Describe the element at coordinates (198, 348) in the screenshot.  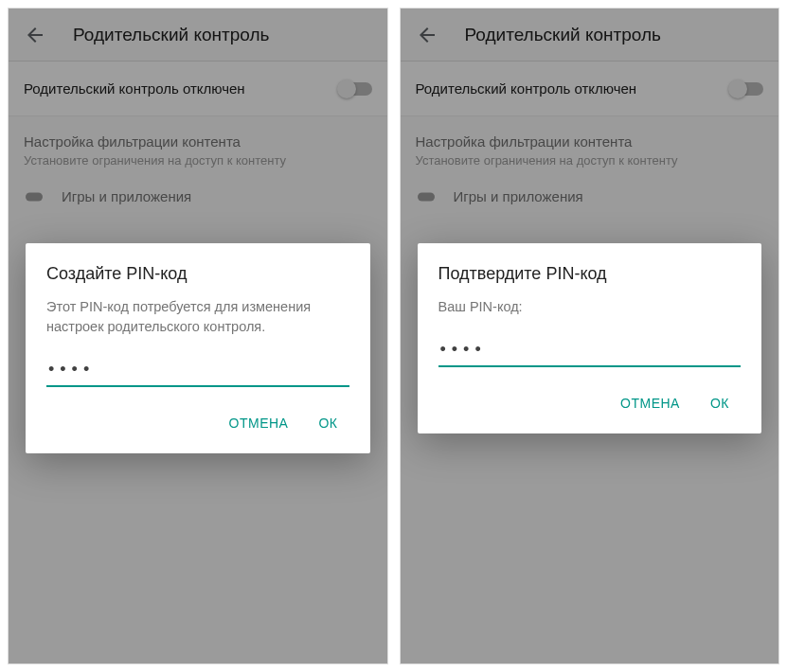
I see `create-pin-dialog: Создайте PIN-код Этот PIN-код потребуетс…` at that location.